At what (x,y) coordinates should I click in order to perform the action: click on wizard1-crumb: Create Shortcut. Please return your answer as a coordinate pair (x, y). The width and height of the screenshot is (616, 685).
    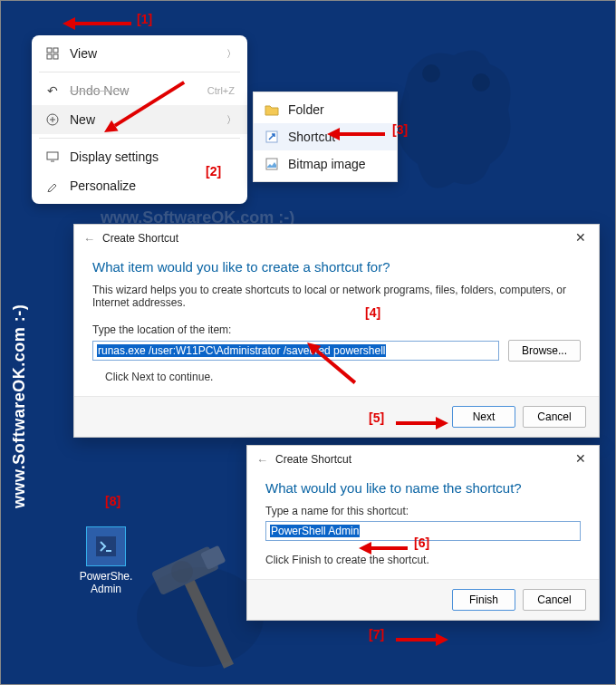
    Looking at the image, I should click on (140, 238).